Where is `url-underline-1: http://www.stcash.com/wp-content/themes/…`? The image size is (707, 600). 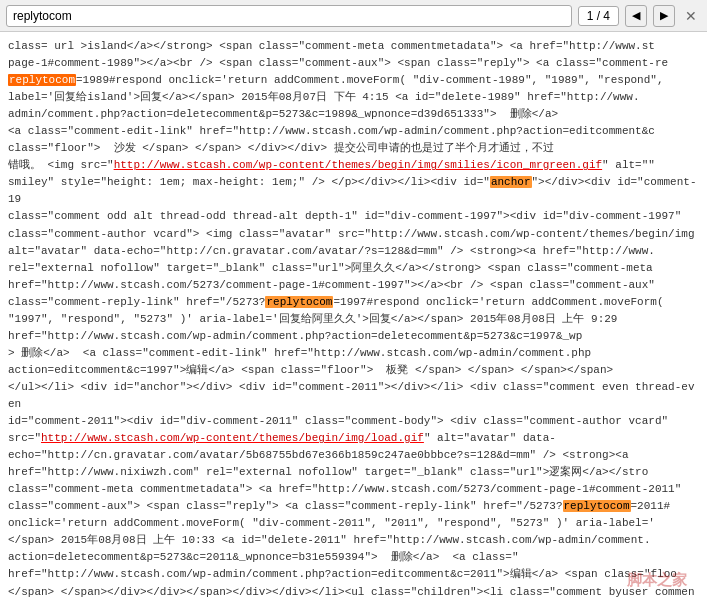
url-underline-1: http://www.stcash.com/wp-content/themes/… is located at coordinates (358, 165).